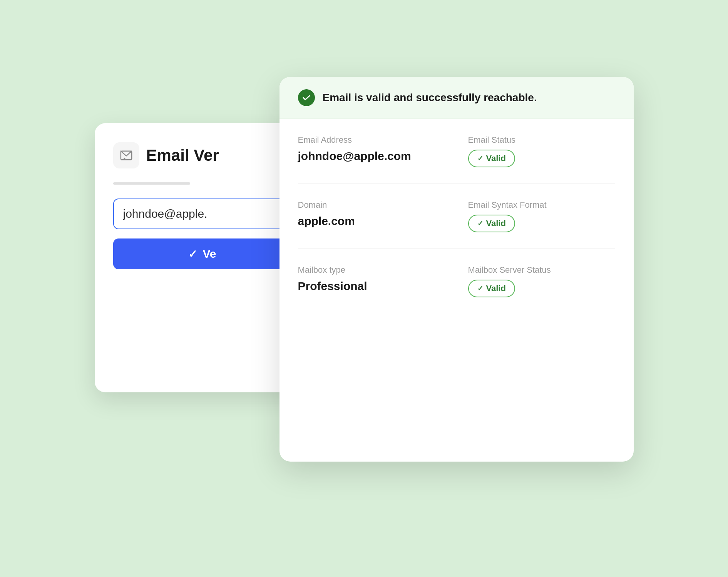 Image resolution: width=728 pixels, height=577 pixels. I want to click on email-status-badge-container: ✓ Valid, so click(542, 158).